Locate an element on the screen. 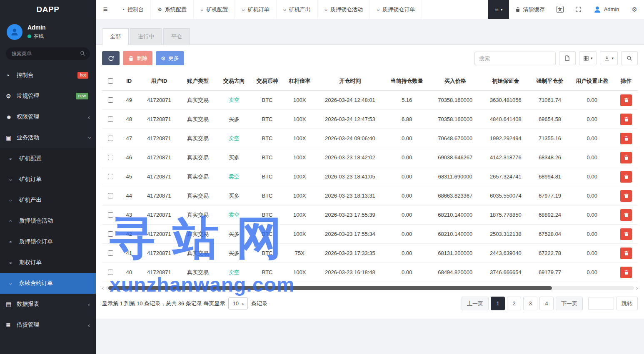 This screenshot has width=644, height=354. sidebar-item: 借贷管理 is located at coordinates (48, 325).